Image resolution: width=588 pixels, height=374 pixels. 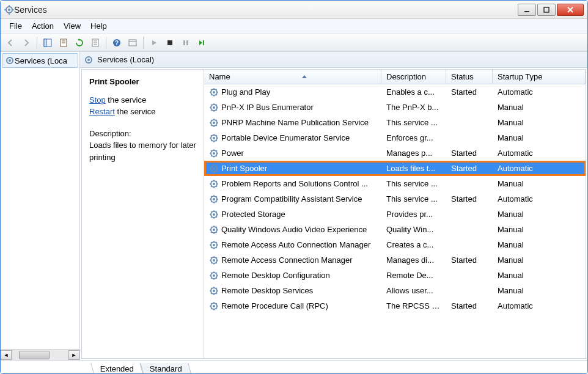 What do you see at coordinates (170, 43) in the screenshot?
I see `stop-service-button` at bounding box center [170, 43].